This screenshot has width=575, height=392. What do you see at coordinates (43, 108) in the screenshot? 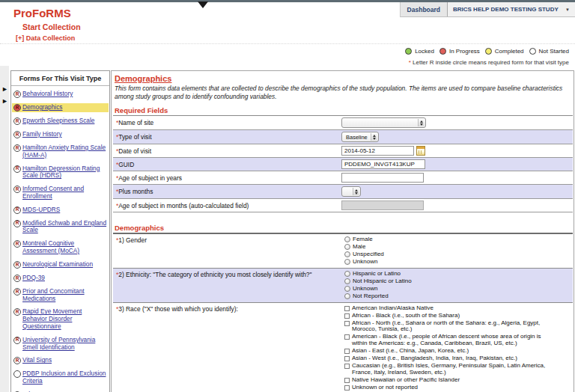
I see `sidebar-item-label: Demographics` at bounding box center [43, 108].